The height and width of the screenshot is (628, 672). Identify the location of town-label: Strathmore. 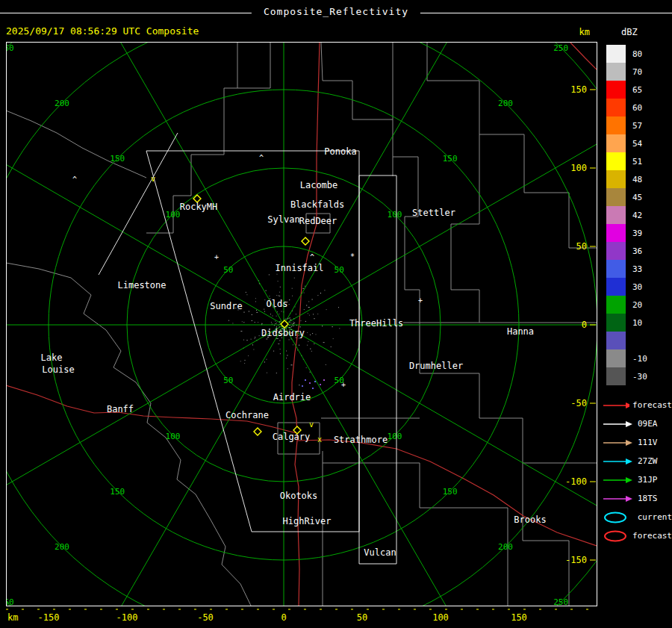
(361, 440).